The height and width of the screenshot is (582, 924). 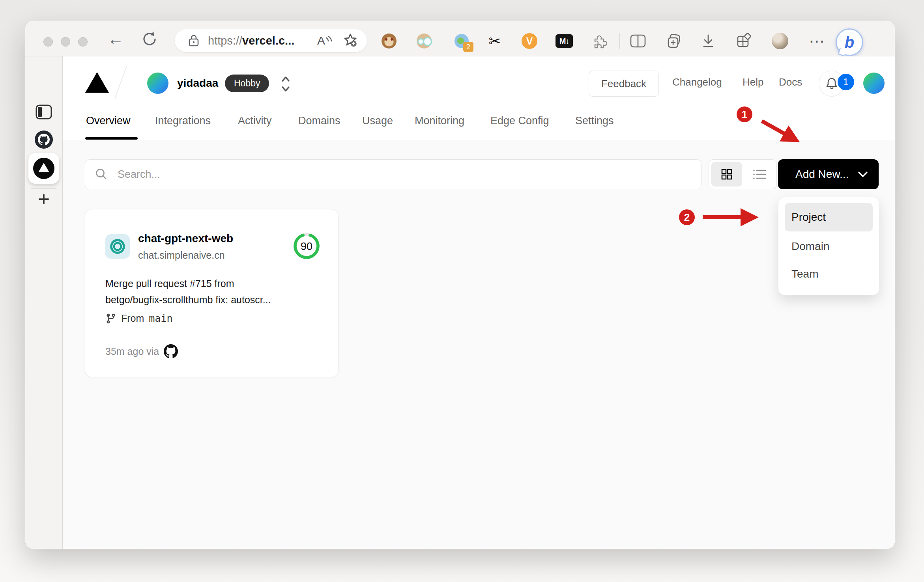 I want to click on tab-activity: Activity, so click(x=255, y=121).